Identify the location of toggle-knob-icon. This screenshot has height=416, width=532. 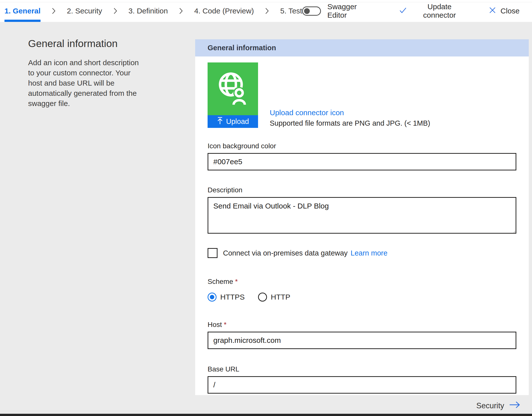
(307, 11).